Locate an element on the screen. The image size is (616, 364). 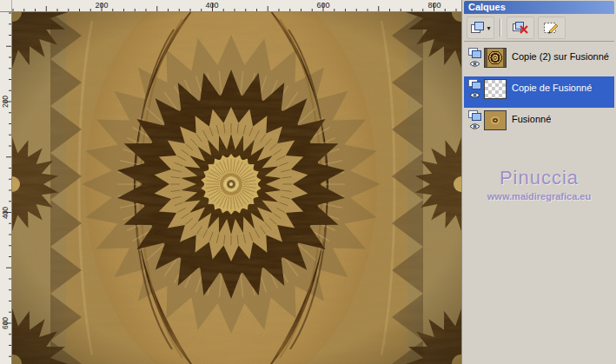
new-layer-icon is located at coordinates (478, 28).